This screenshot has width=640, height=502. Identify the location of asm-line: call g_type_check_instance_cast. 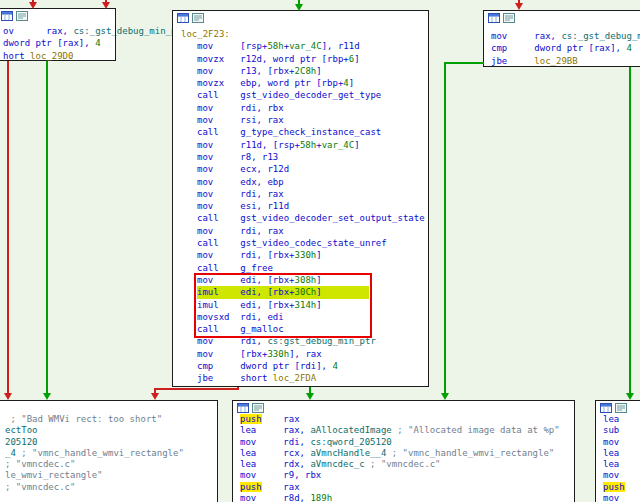
(300, 132).